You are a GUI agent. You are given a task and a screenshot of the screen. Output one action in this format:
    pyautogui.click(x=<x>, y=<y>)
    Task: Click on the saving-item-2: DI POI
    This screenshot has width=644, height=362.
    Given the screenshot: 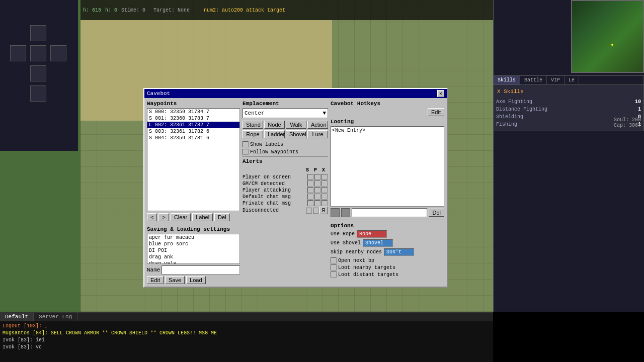 What is the action you would take?
    pyautogui.click(x=193, y=250)
    